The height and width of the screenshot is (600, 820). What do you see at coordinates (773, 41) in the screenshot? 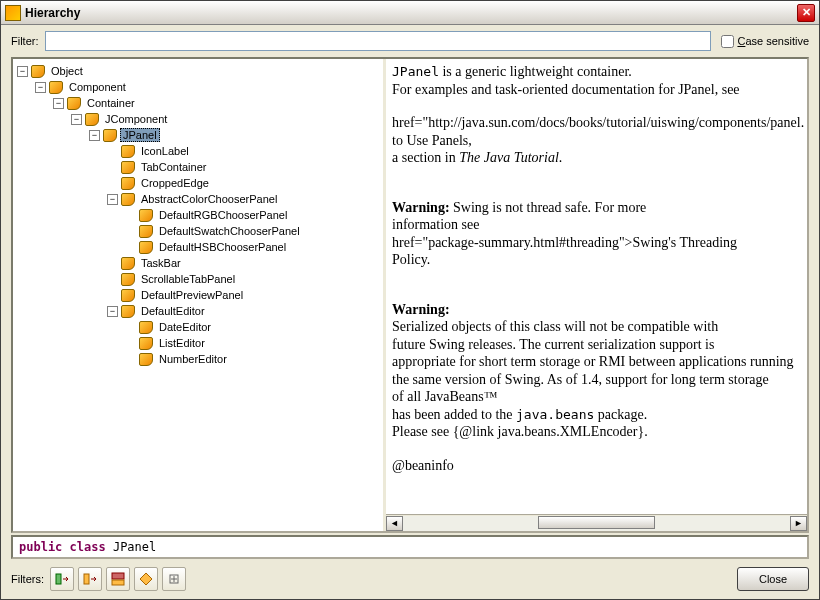
I see `case-sensitive-label: Case sensitive` at bounding box center [773, 41].